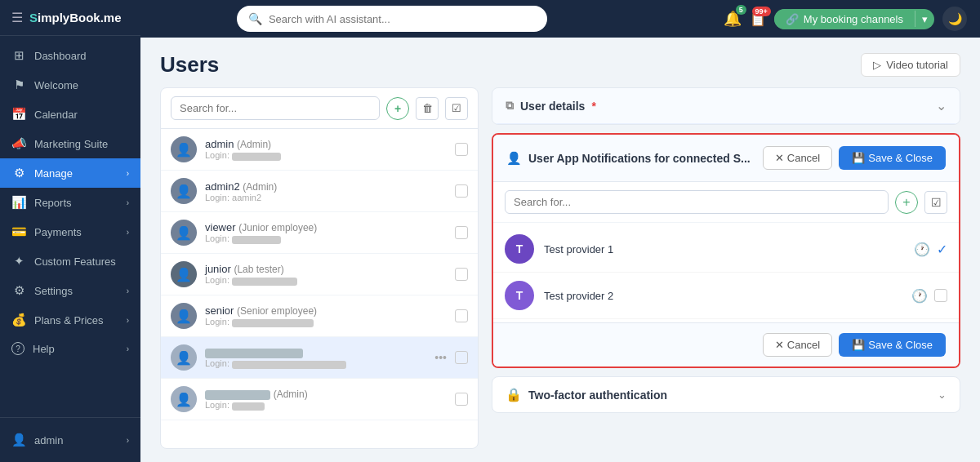 The width and height of the screenshot is (980, 462). What do you see at coordinates (254, 144) in the screenshot?
I see `user-role-admin: (Admin)` at bounding box center [254, 144].